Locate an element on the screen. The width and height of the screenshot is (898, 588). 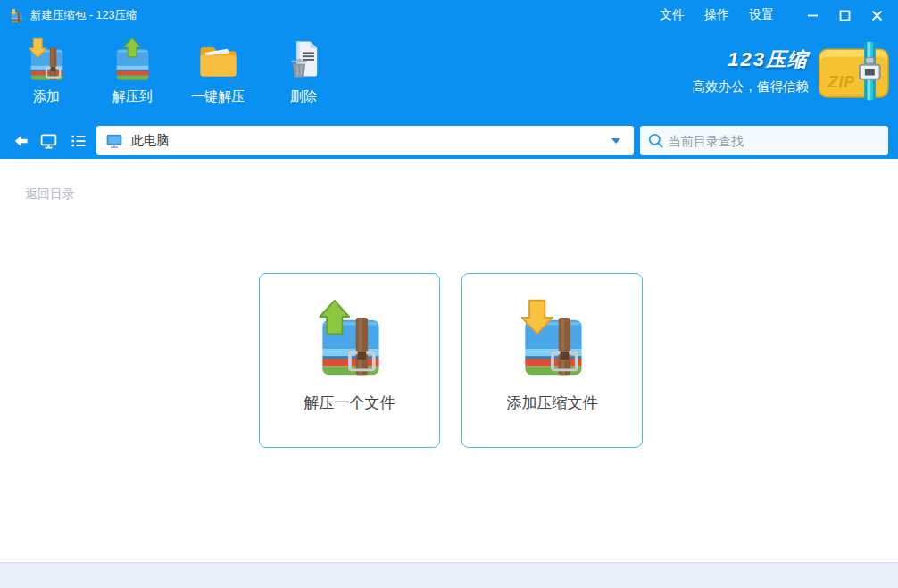
titlebar: 新建压缩包 - 123压缩 文件 操作 设置 is located at coordinates (449, 15).